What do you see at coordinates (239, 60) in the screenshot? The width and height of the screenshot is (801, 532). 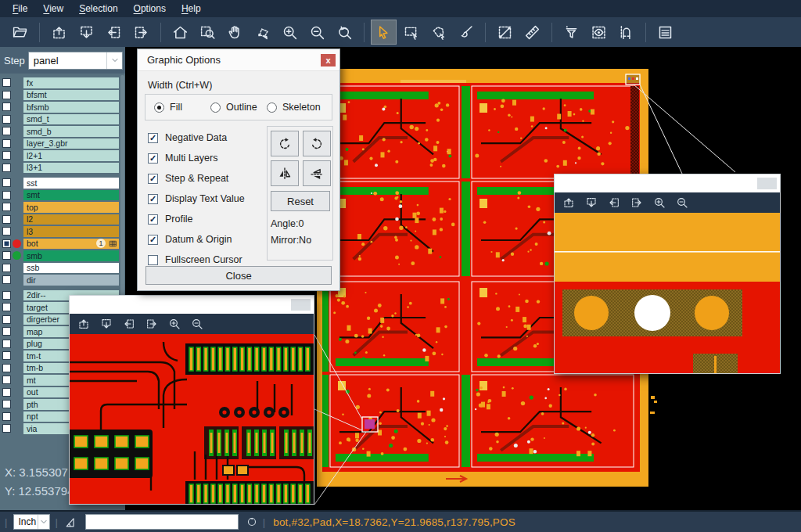 I see `dialog-title-bar: Graphic Options` at bounding box center [239, 60].